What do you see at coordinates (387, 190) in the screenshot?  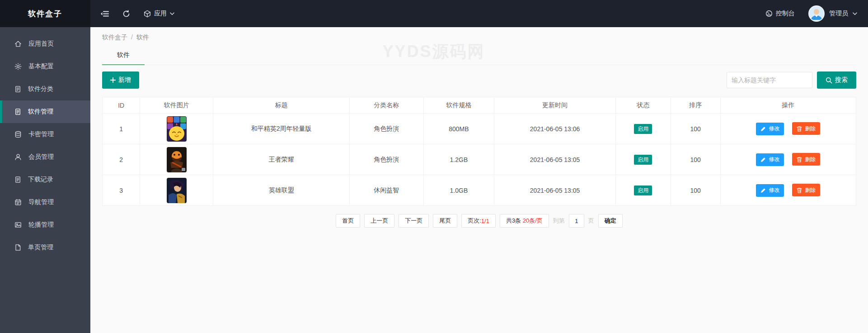 I see `cell-category: 休闲益智` at bounding box center [387, 190].